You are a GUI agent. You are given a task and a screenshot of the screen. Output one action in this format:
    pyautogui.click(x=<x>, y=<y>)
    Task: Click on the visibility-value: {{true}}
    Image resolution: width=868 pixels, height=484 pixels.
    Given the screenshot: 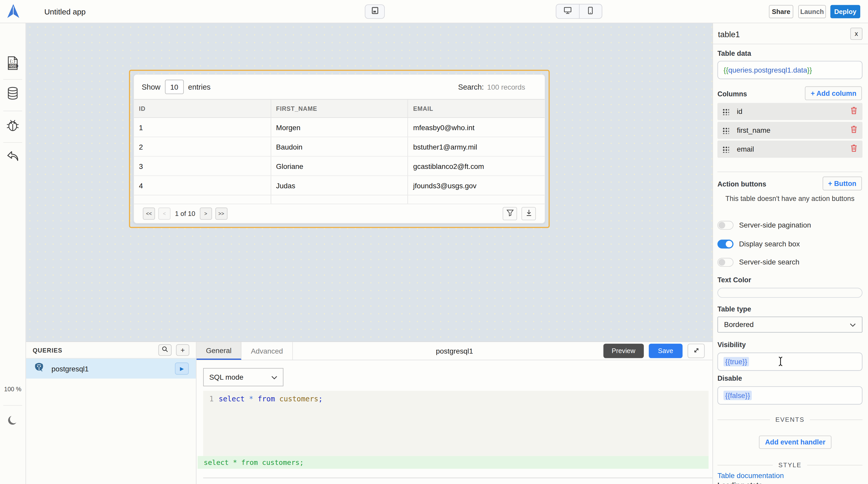 What is the action you would take?
    pyautogui.click(x=736, y=362)
    